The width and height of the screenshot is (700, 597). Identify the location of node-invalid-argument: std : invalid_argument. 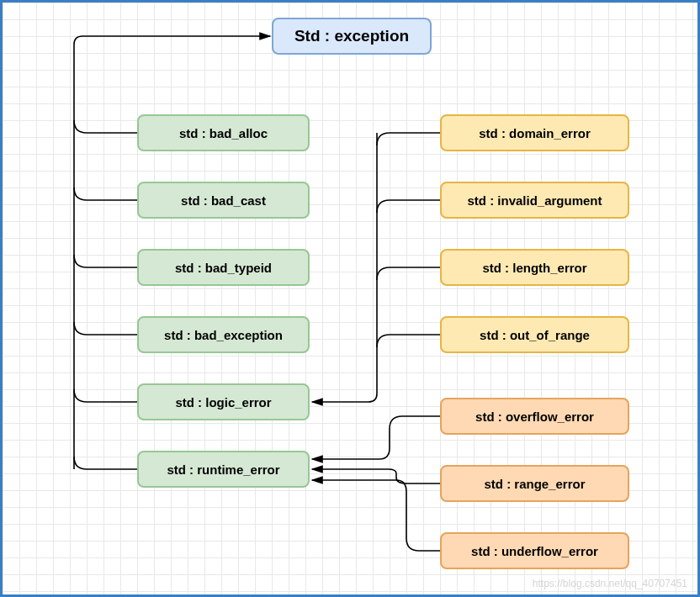
(535, 200).